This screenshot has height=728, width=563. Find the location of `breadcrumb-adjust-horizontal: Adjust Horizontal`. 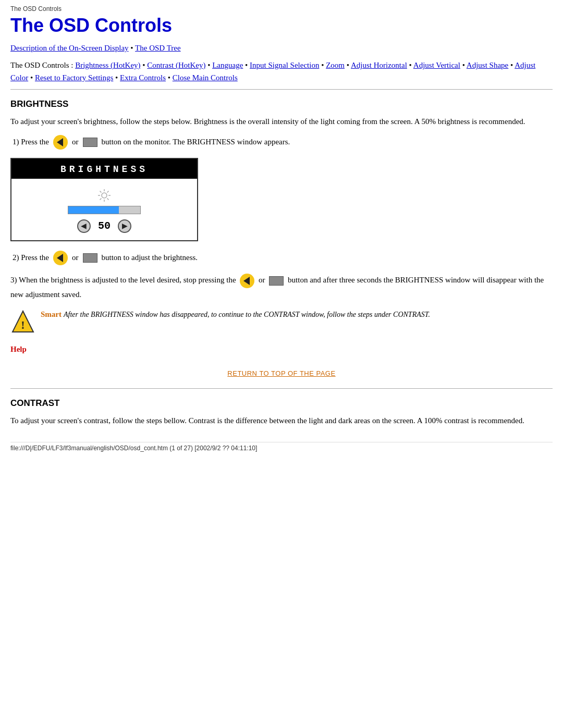

breadcrumb-adjust-horizontal: Adjust Horizontal is located at coordinates (379, 65).